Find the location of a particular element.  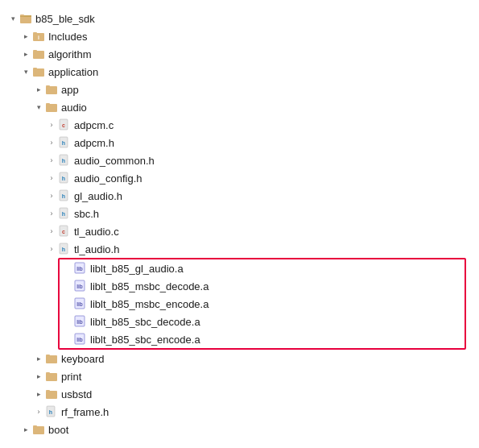

toggle-gl-audio-h: › is located at coordinates (52, 196).